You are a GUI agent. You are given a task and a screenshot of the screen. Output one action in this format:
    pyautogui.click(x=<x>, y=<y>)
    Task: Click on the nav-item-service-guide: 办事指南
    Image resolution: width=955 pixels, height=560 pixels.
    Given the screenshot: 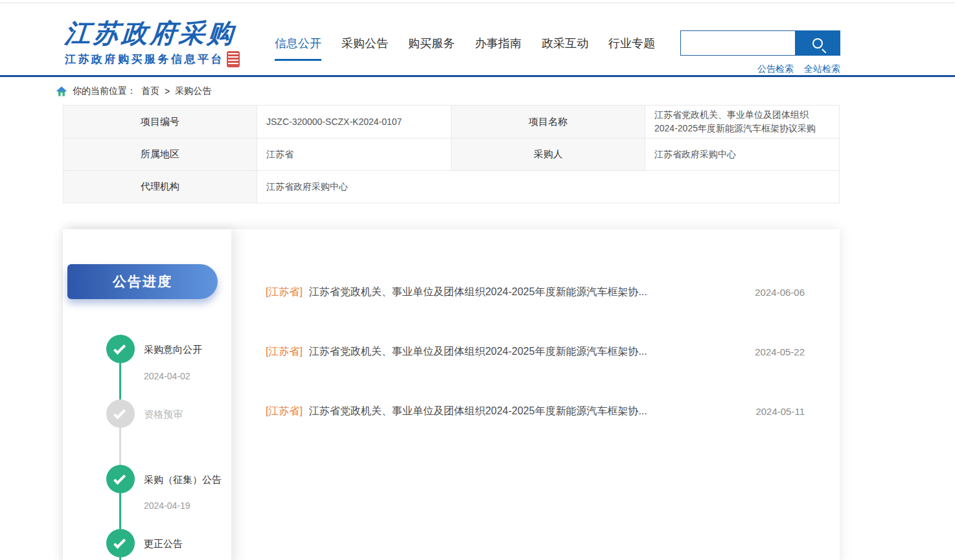 What is the action you would take?
    pyautogui.click(x=498, y=43)
    